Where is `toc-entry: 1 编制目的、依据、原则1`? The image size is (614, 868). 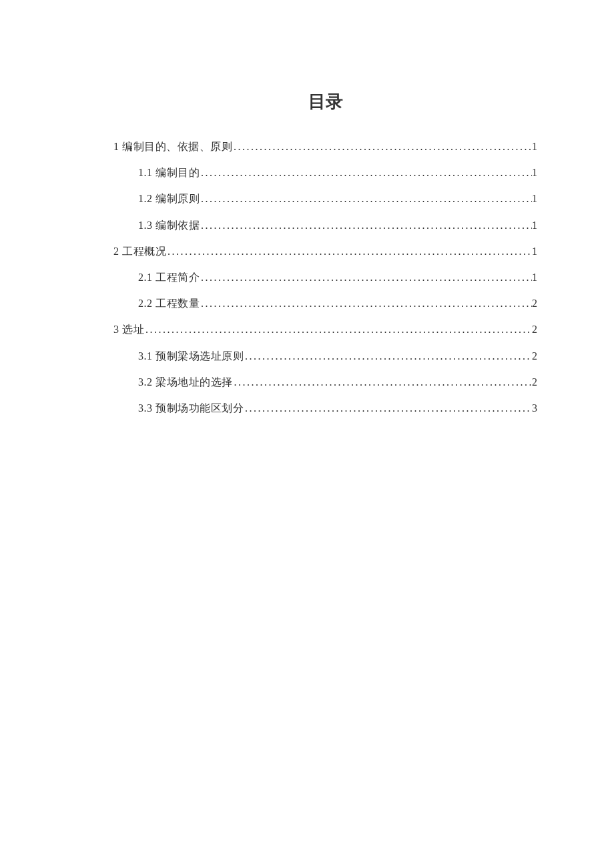
toc-entry: 1 编制目的、依据、原则1 is located at coordinates (326, 147).